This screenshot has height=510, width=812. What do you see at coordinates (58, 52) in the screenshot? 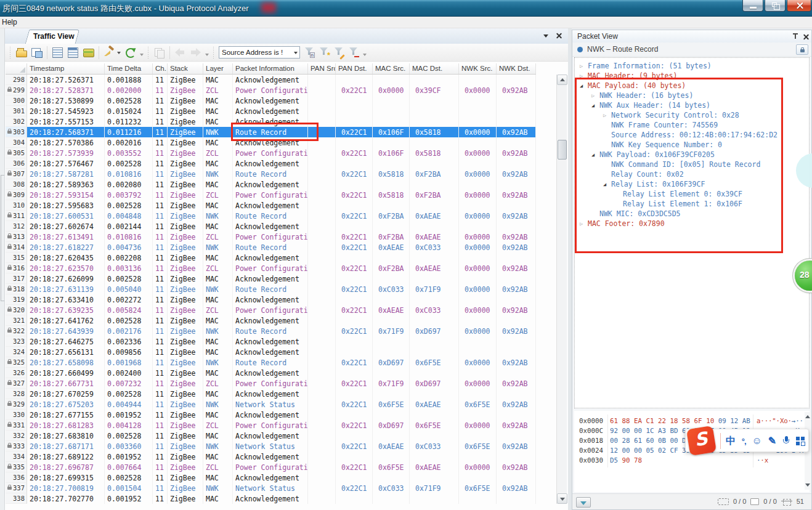
I see `list-view-button` at bounding box center [58, 52].